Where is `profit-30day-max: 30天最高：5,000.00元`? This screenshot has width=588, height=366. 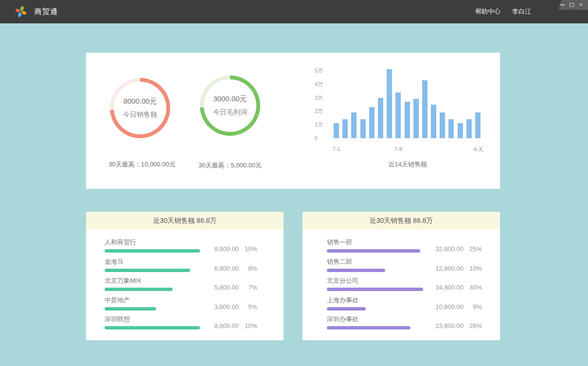
profit-30day-max: 30天最高：5,000.00元 is located at coordinates (230, 165).